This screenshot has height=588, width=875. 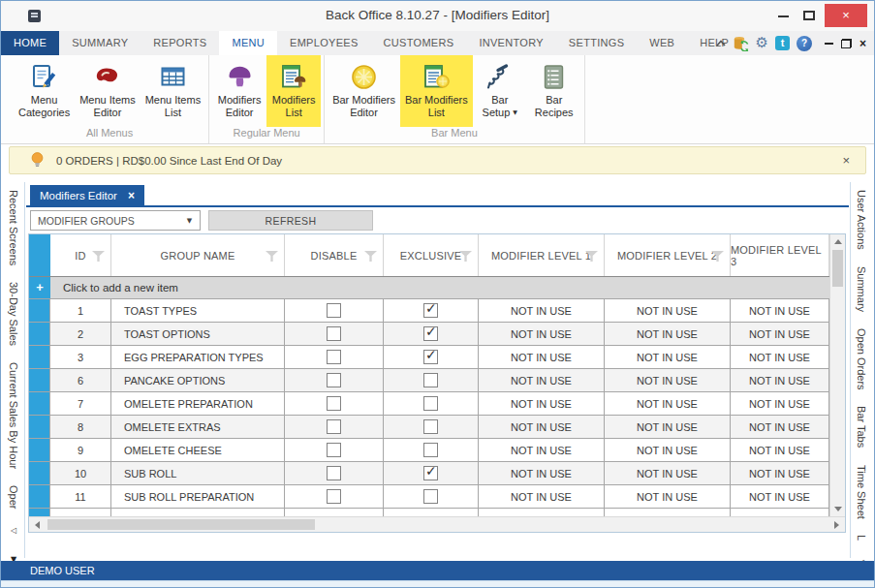 What do you see at coordinates (198, 496) in the screenshot?
I see `cell-group-name: SUB ROLL PREPARATION` at bounding box center [198, 496].